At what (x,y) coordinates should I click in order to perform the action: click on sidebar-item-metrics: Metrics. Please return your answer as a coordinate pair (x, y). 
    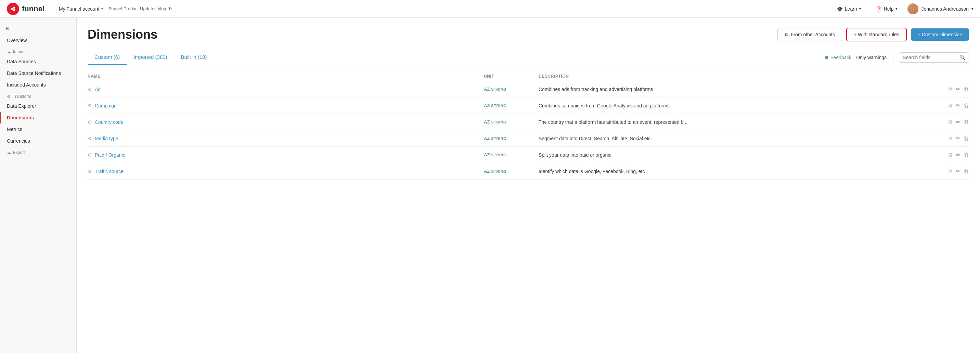
    Looking at the image, I should click on (38, 129).